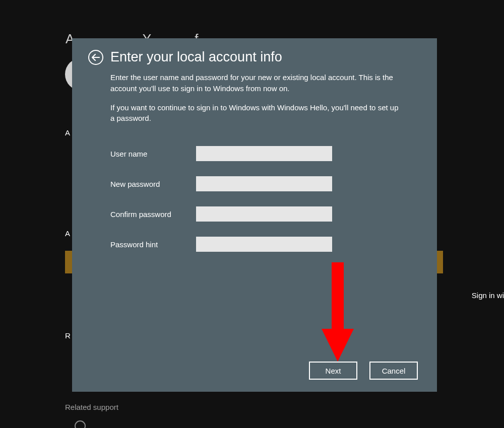 The image size is (504, 428). Describe the element at coordinates (264, 214) in the screenshot. I see `confirm-password-input` at that location.